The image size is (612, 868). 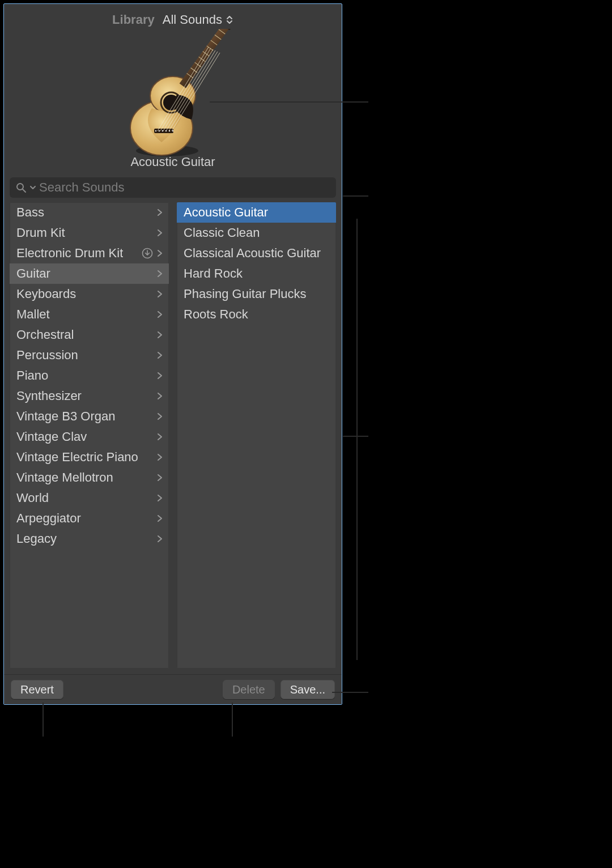 What do you see at coordinates (48, 355) in the screenshot?
I see `category-label: Percussion` at bounding box center [48, 355].